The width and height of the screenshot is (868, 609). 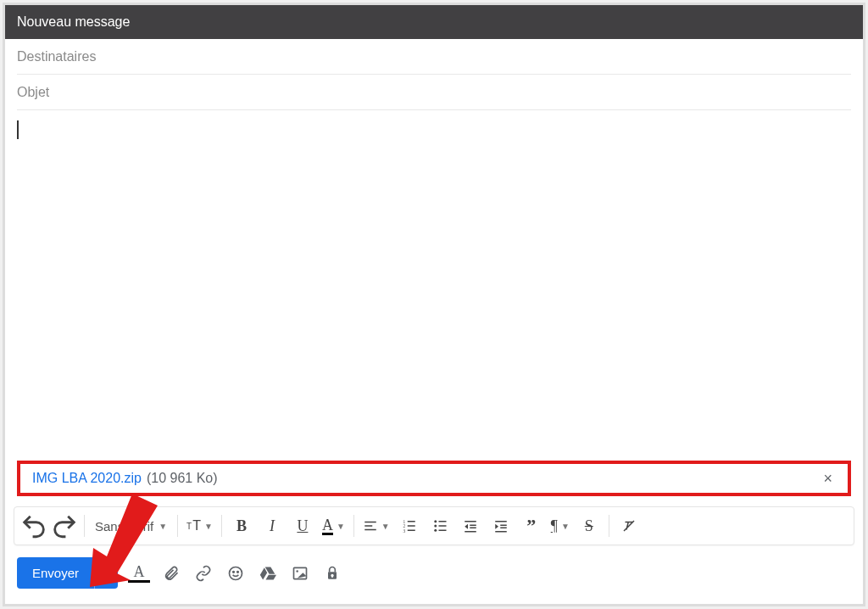 I want to click on subject-field: Objet, so click(x=434, y=92).